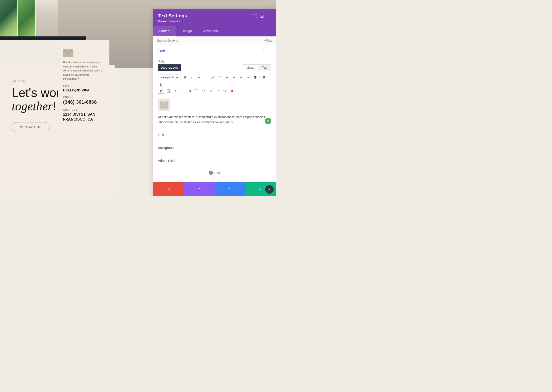 The image size is (552, 392). Describe the element at coordinates (268, 121) in the screenshot. I see `ai-assist-icon: G` at that location.